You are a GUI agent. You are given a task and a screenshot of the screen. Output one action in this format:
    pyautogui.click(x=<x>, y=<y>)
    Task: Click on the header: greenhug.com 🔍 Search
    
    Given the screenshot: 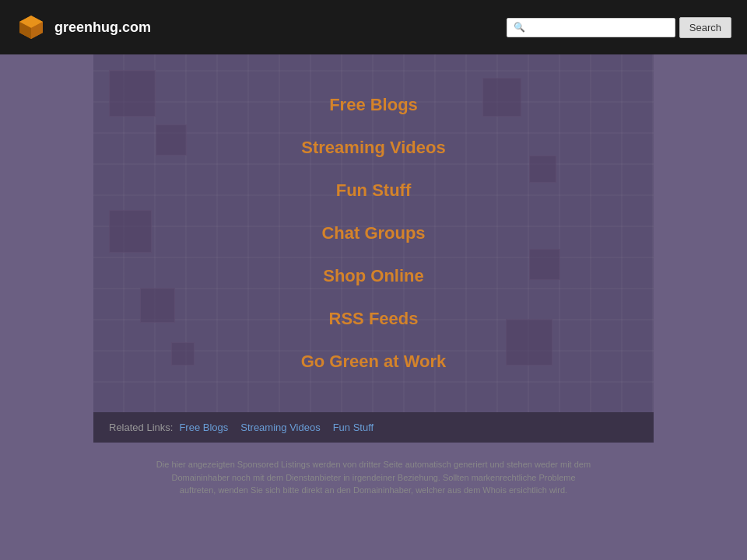 What is the action you would take?
    pyautogui.click(x=374, y=27)
    